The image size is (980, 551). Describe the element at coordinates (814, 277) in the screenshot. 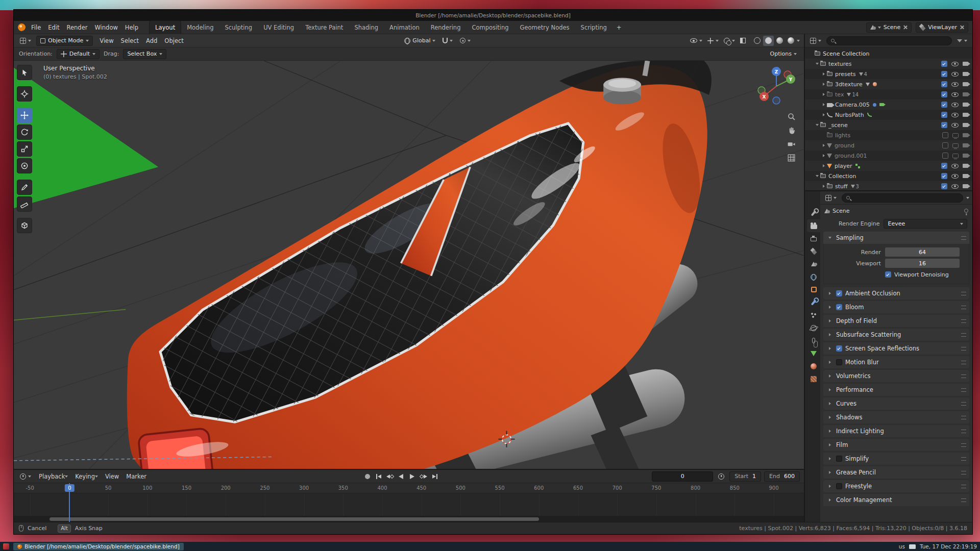

I see `tab-world` at that location.